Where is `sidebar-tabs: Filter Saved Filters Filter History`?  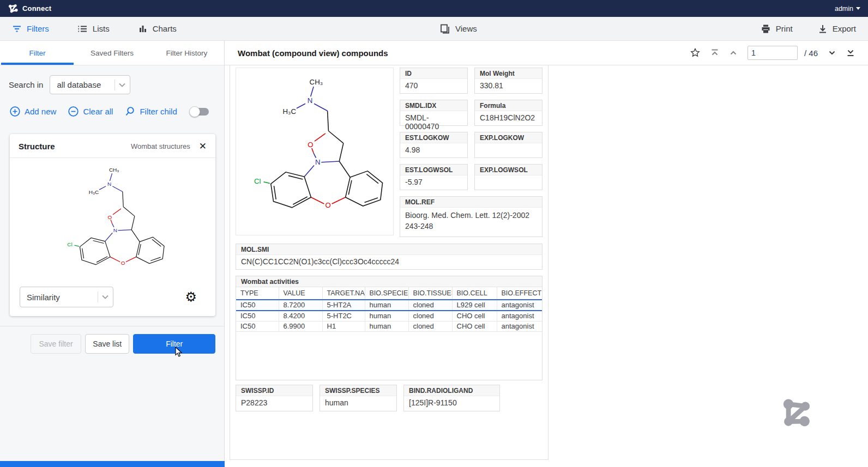
sidebar-tabs: Filter Saved Filters Filter History is located at coordinates (112, 53).